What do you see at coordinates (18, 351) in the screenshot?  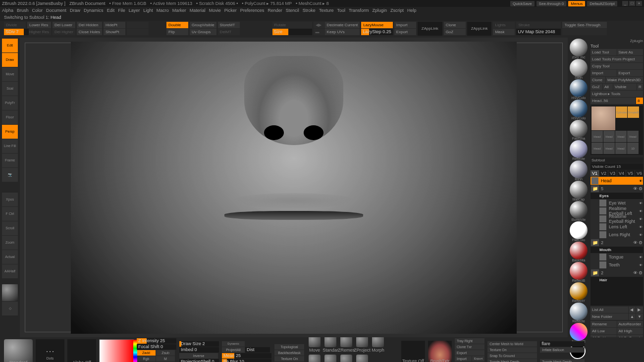 I see `brush-picker: Standard` at bounding box center [18, 351].